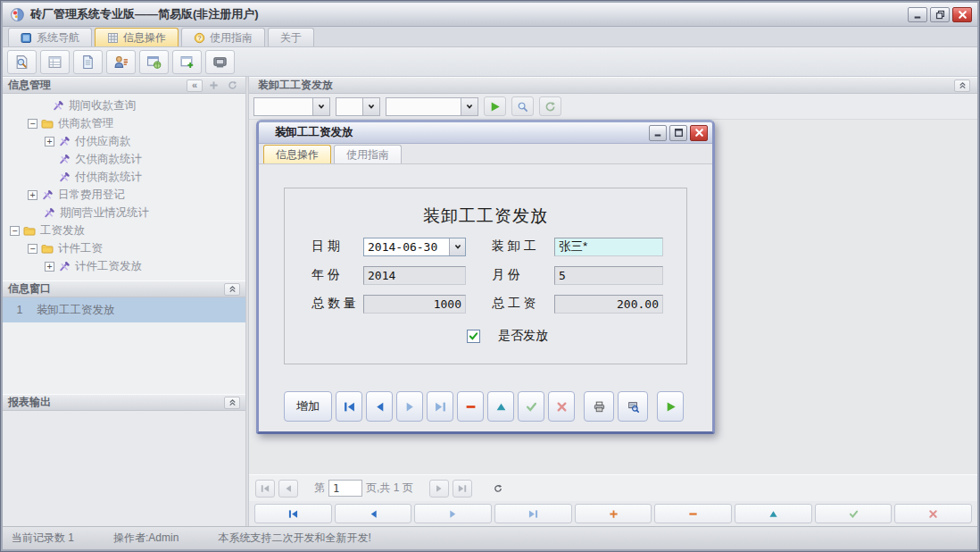 The height and width of the screenshot is (552, 980). I want to click on rec-first-button, so click(349, 406).